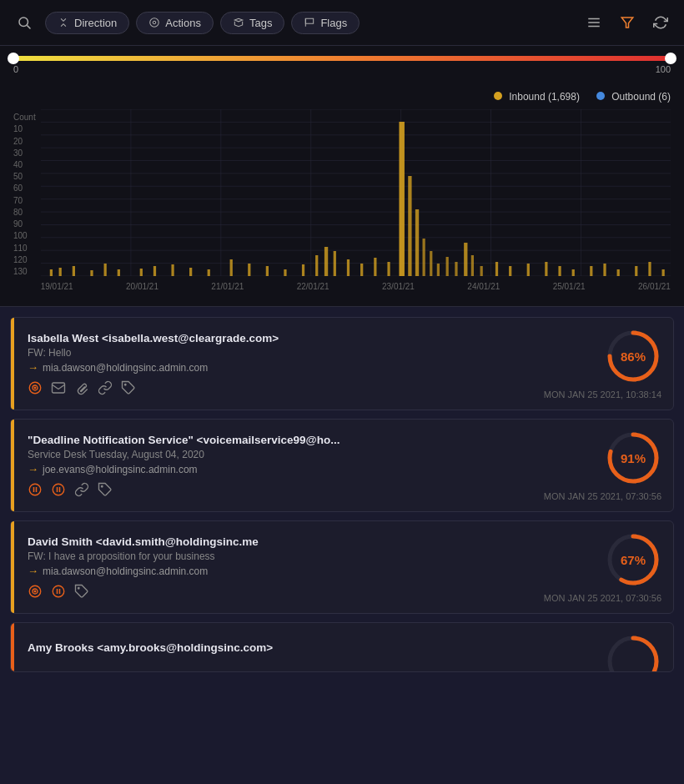 The image size is (684, 784). What do you see at coordinates (594, 23) in the screenshot?
I see `menu-icon` at bounding box center [594, 23].